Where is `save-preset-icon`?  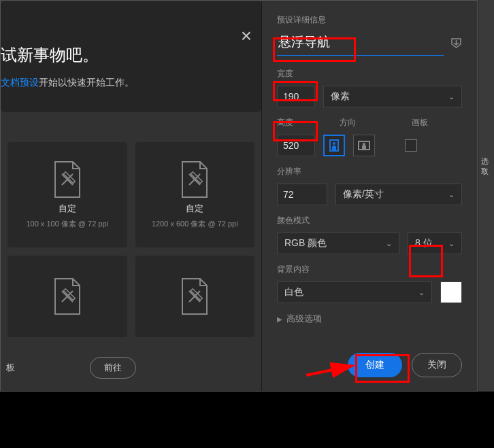 save-preset-icon is located at coordinates (456, 44).